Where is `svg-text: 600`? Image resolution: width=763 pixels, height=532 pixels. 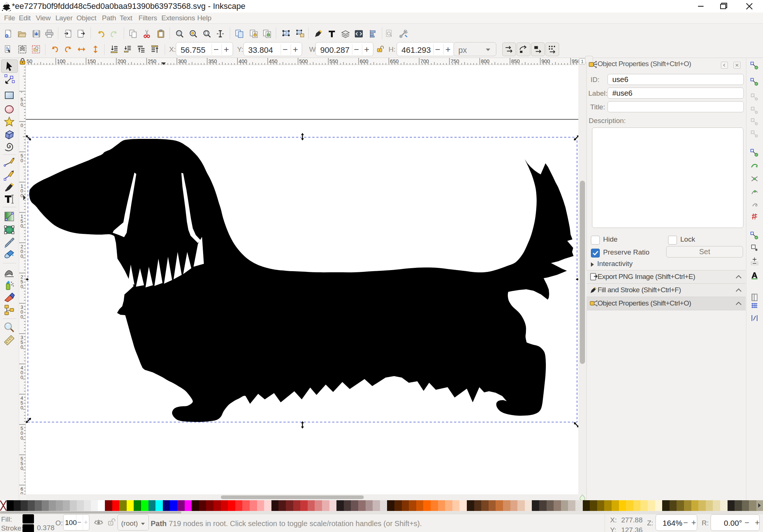 svg-text: 600 is located at coordinates (364, 61).